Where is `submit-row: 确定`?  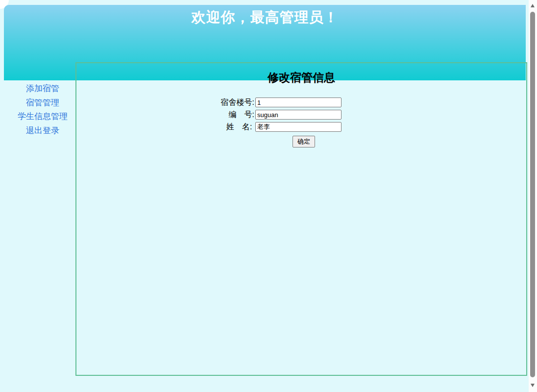 submit-row: 确定 is located at coordinates (318, 142).